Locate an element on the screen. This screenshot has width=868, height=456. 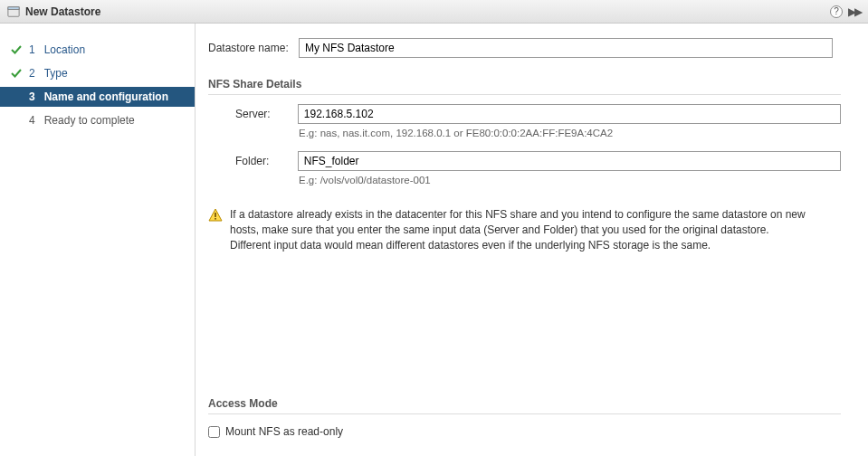
step-label: Name and configuration is located at coordinates (107, 97).